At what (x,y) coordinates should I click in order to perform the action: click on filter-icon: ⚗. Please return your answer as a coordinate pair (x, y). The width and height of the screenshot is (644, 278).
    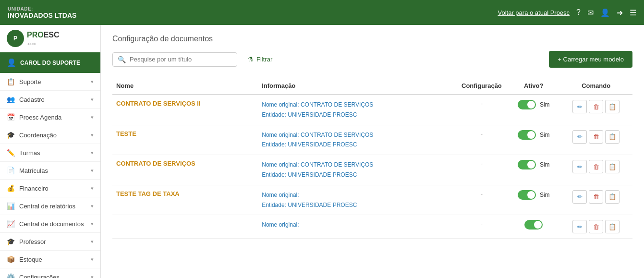
    Looking at the image, I should click on (251, 60).